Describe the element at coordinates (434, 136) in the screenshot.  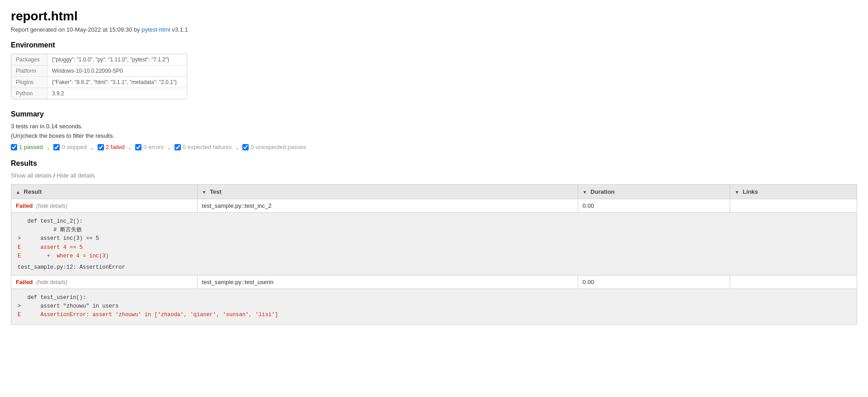
I see `summary-section: 3 tests ran in 0.14 seconds. (Un)check t…` at that location.